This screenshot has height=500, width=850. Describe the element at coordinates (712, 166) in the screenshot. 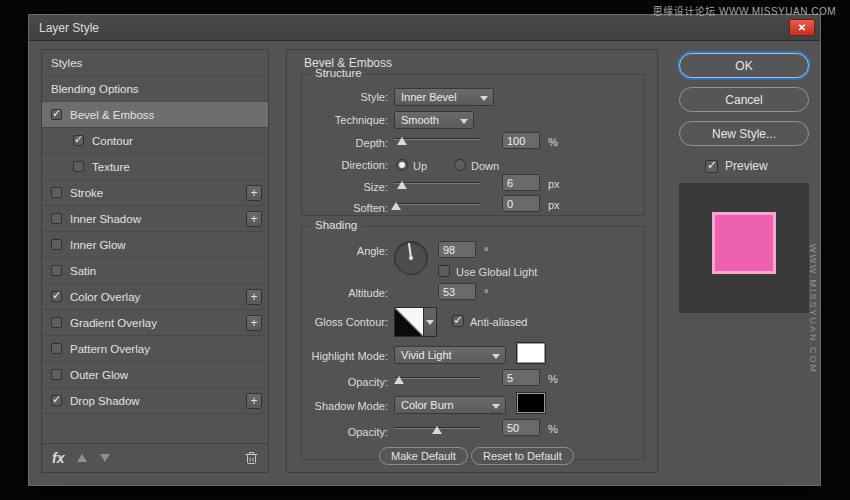

I see `preview-checkbox` at that location.